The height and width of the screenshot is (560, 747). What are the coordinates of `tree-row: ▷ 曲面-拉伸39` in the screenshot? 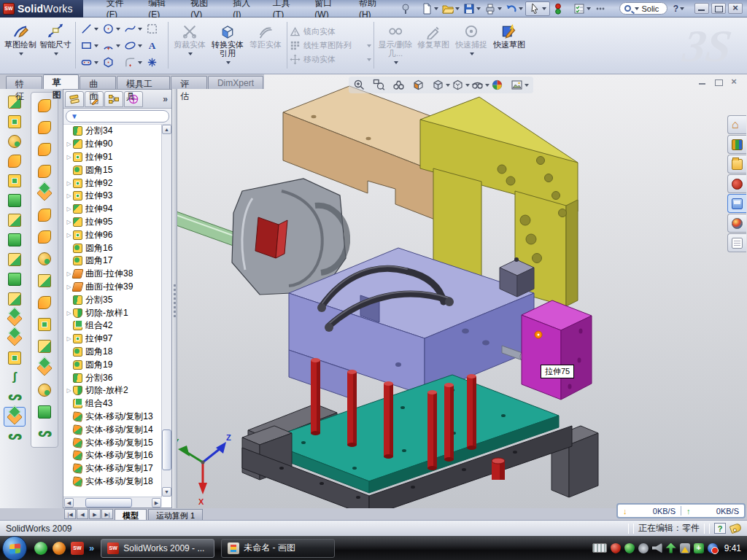 It's located at (114, 287).